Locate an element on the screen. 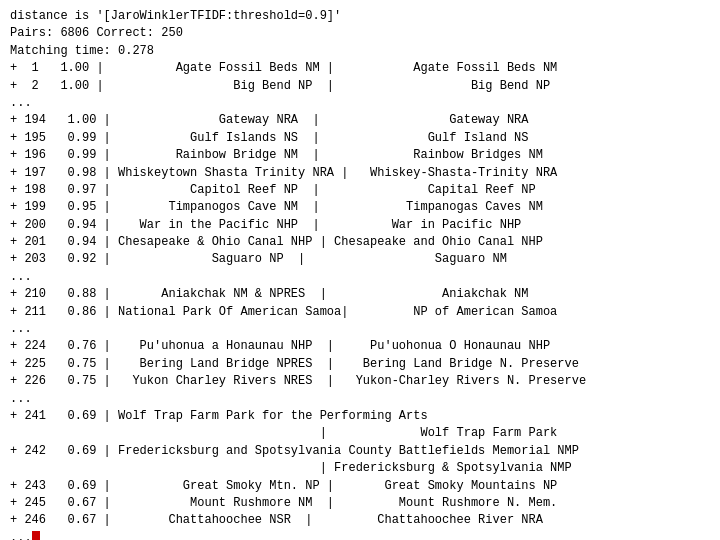  terminal-line: + 246 0.67 | Chattahoochee NSR | Chattah… is located at coordinates (360, 520).